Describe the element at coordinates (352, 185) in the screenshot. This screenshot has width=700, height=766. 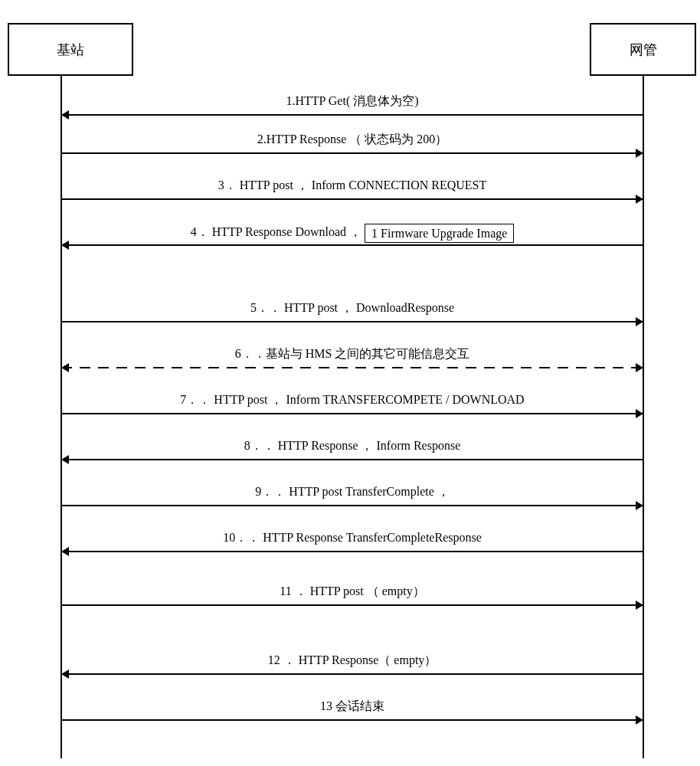
I see `message-label-3: 3． HTTP post ， Inform CONNECTION REQUEST` at that location.